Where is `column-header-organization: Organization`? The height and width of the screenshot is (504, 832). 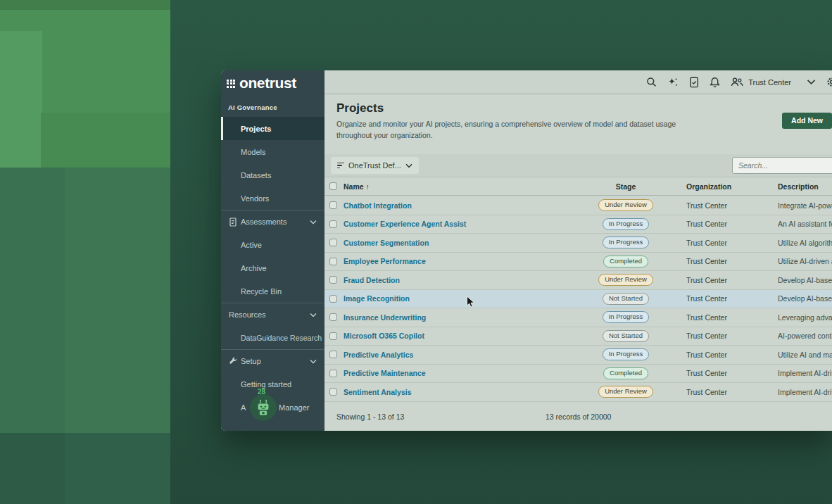
column-header-organization: Organization is located at coordinates (732, 187).